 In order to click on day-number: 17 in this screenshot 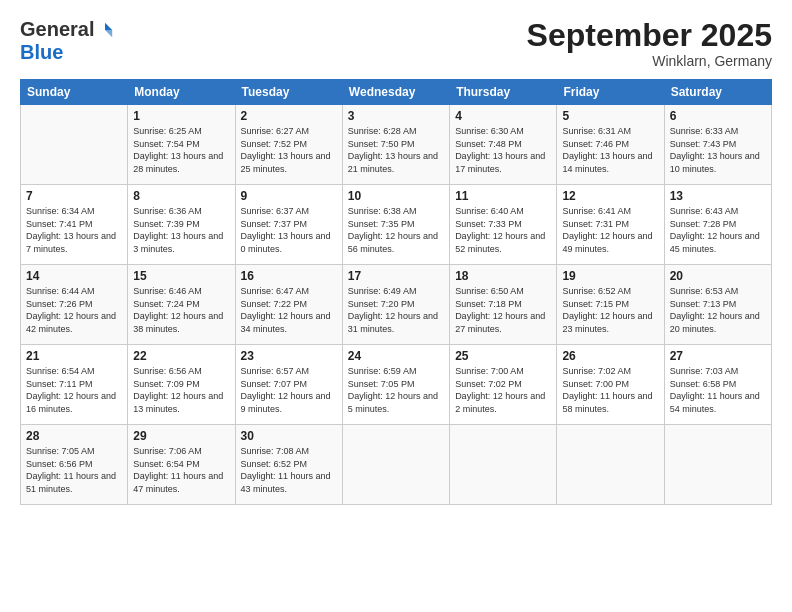, I will do `click(396, 276)`.